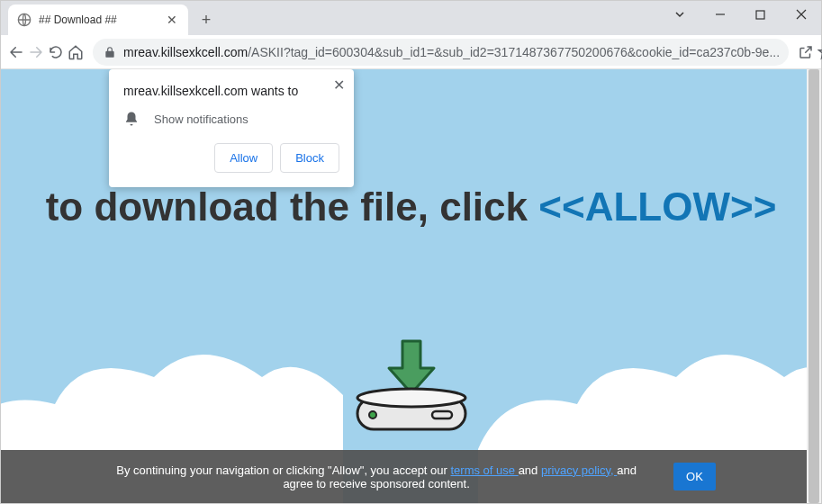  I want to click on cookie-text: By continuing your navigation or clickin…, so click(376, 477).